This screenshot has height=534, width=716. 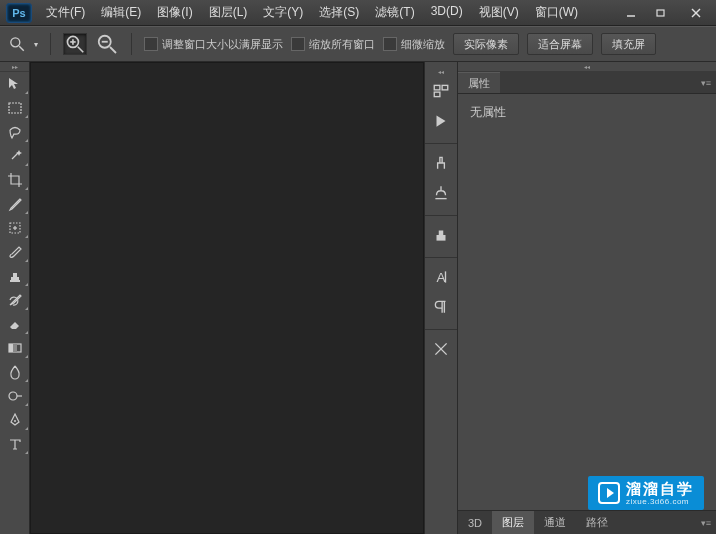 I want to click on zoom-all-label: 缩放所有窗口, so click(x=342, y=44).